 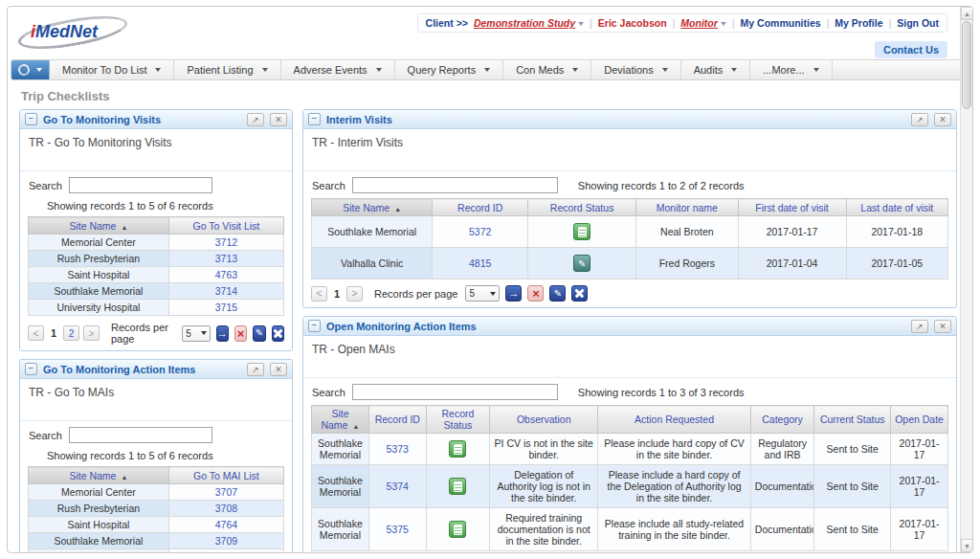 What do you see at coordinates (226, 542) in the screenshot?
I see `mai-list-link: 3709` at bounding box center [226, 542].